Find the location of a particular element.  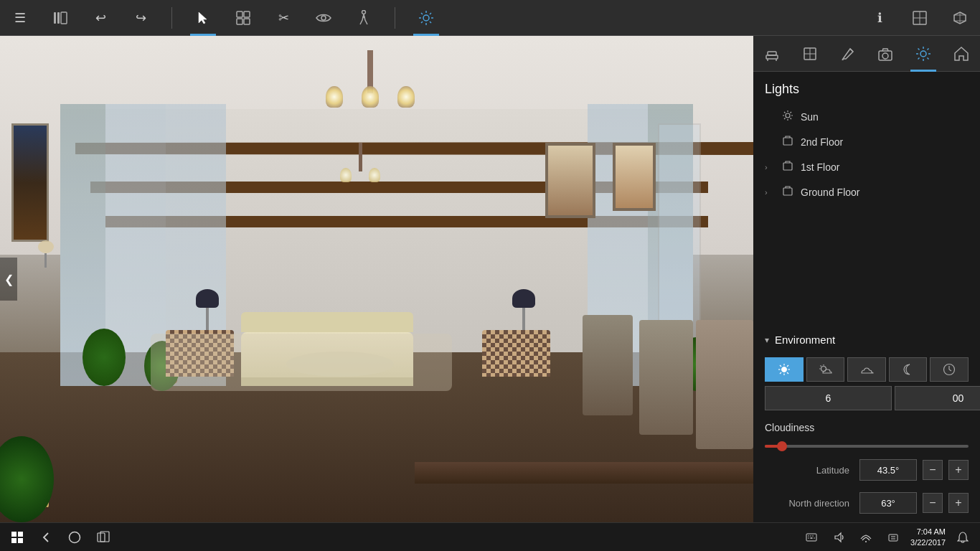

volume-icon is located at coordinates (839, 537).